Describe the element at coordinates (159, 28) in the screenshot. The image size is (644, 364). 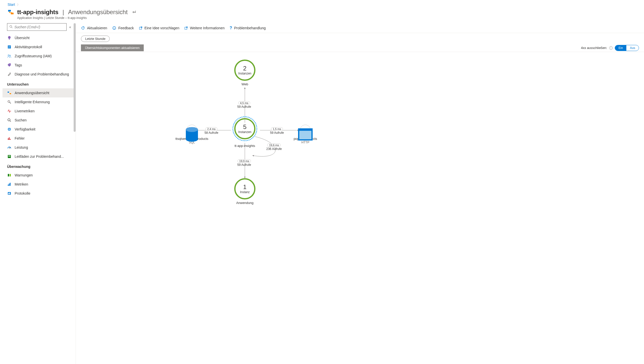
I see `suggest-button: Eine Idee vorschlagen` at that location.